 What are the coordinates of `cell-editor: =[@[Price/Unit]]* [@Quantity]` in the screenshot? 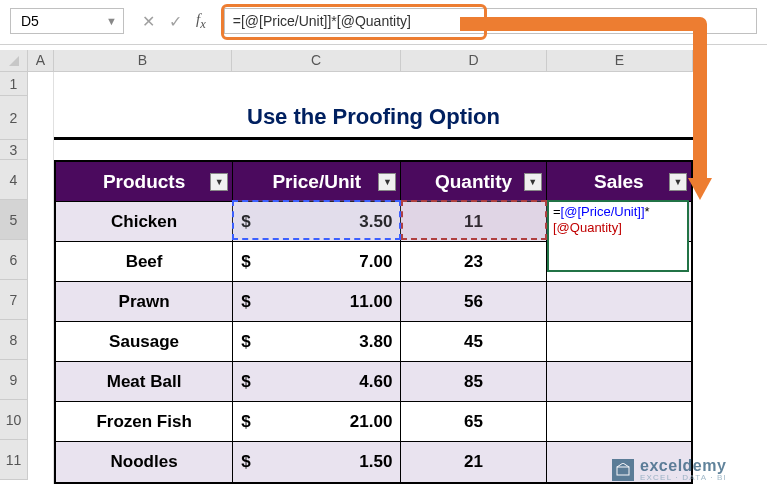 It's located at (618, 236).